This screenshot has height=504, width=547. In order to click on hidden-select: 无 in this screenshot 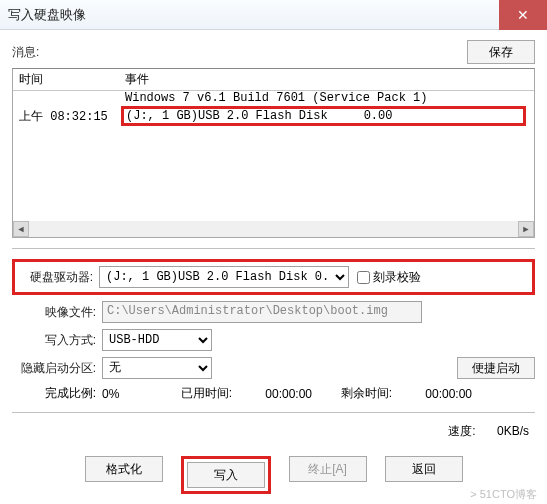, I will do `click(157, 368)`.